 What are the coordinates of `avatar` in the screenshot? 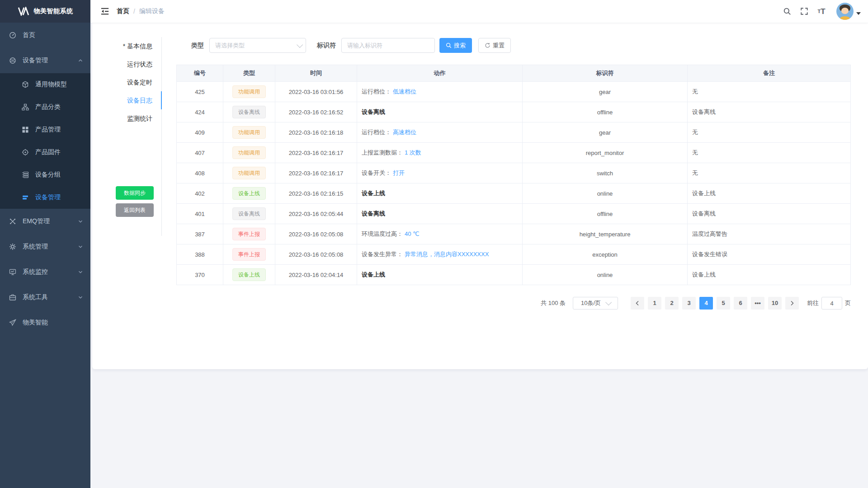 It's located at (845, 11).